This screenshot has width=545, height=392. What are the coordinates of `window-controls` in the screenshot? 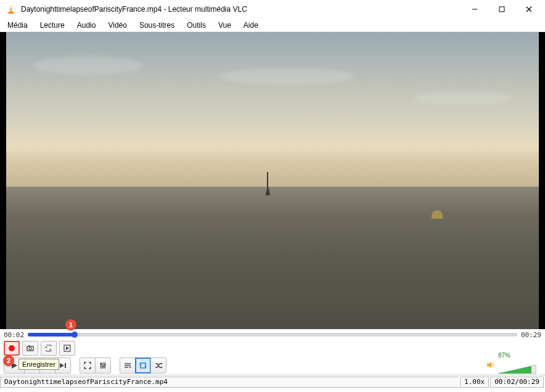 It's located at (502, 9).